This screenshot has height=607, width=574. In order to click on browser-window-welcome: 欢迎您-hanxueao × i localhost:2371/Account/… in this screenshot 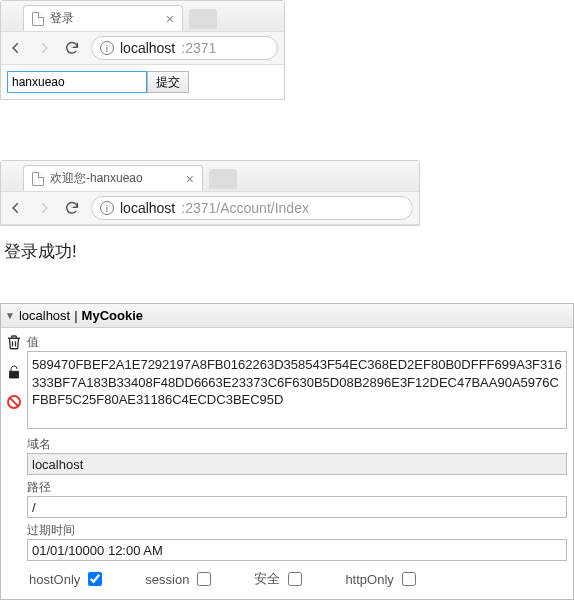, I will do `click(210, 193)`.